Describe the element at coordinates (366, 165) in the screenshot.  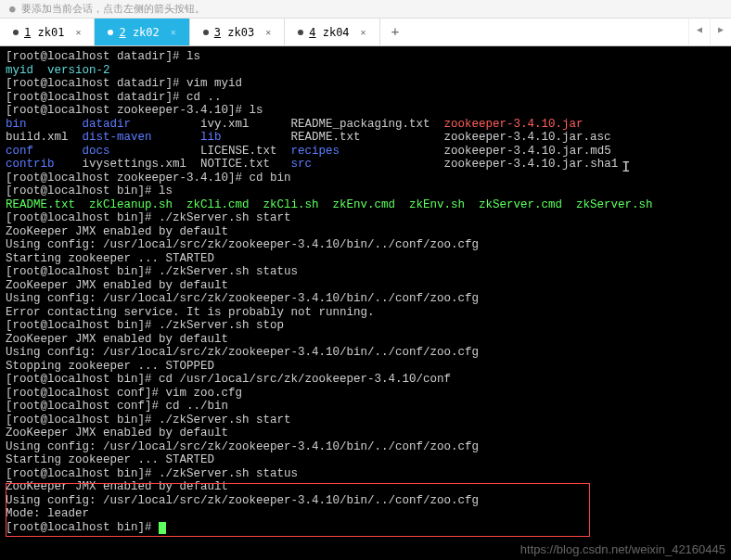
I see `terminal-line: contrib ivysettings.xml NOTICE.txt src z…` at that location.